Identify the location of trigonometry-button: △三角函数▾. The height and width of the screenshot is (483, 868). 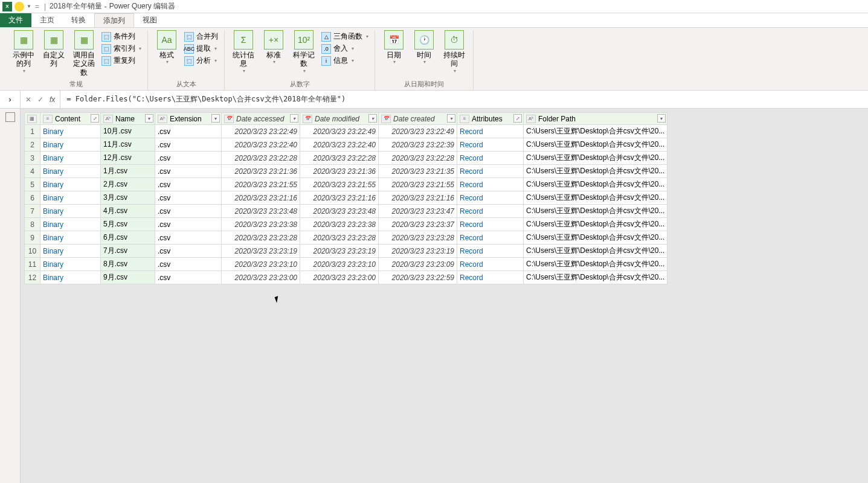
(345, 36).